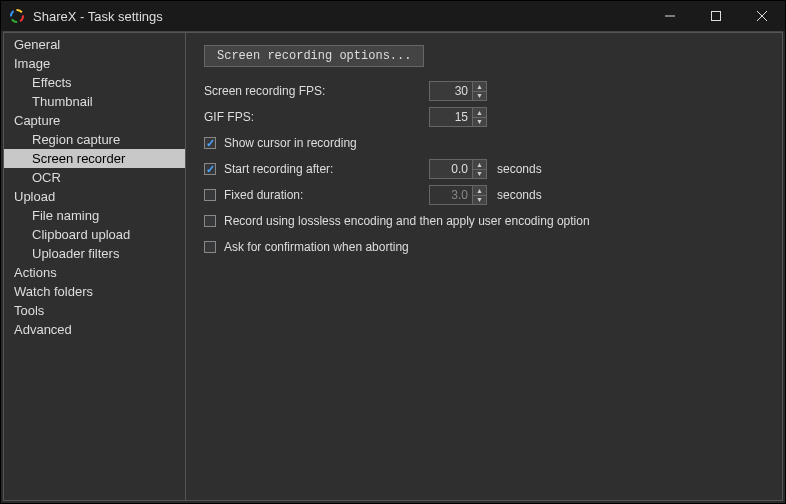  Describe the element at coordinates (94, 330) in the screenshot. I see `sidebar-item-advanced: Advanced` at that location.